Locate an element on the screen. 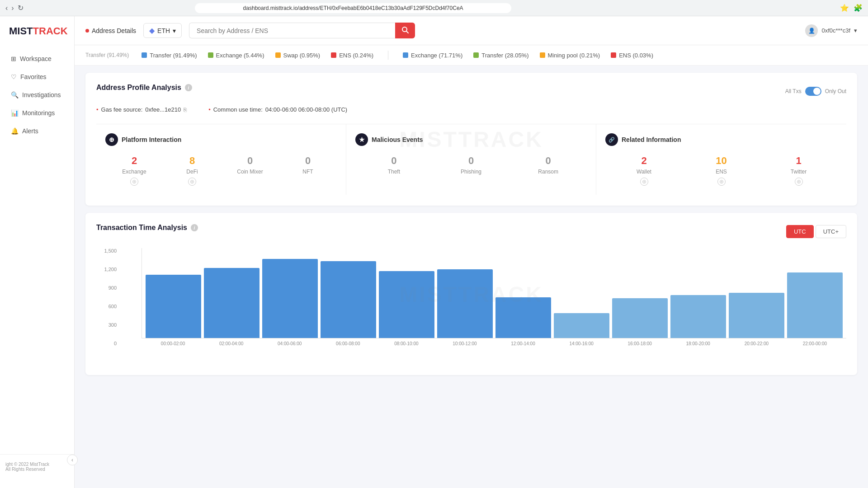 The image size is (868, 488). sidebar-item-favorites: ♡ Favorites is located at coordinates (37, 77).